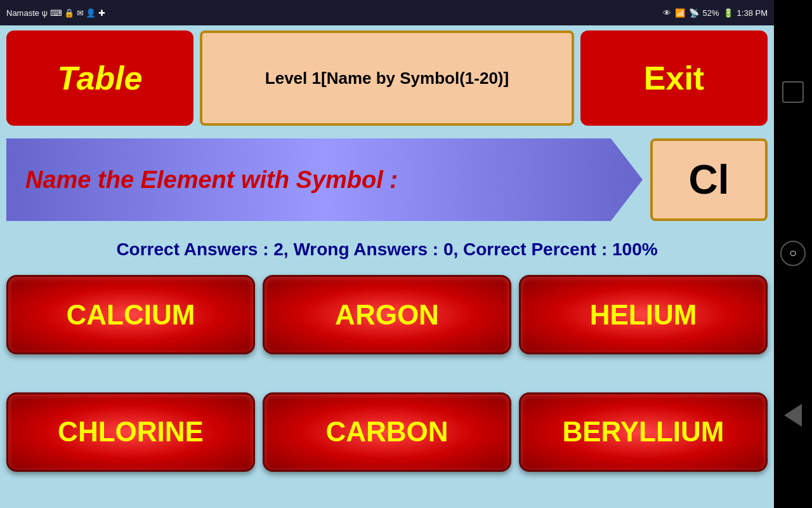  What do you see at coordinates (325, 180) in the screenshot?
I see `question-arrow: Name the Element with Symbol :` at bounding box center [325, 180].